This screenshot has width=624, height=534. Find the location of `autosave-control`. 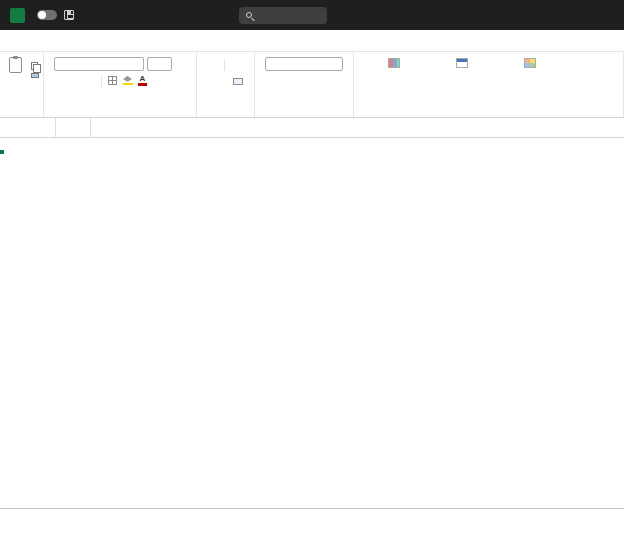

autosave-control is located at coordinates (44, 15).